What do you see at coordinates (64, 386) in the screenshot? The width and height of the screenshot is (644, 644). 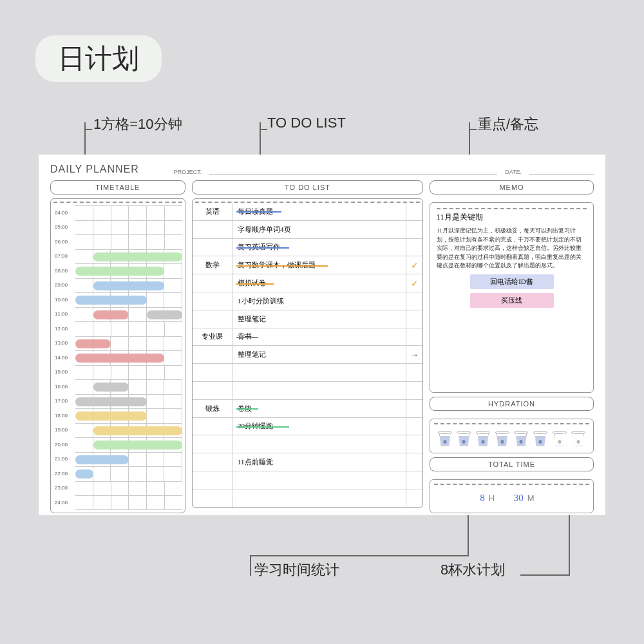 I see `time-label: 16:00` at bounding box center [64, 386].